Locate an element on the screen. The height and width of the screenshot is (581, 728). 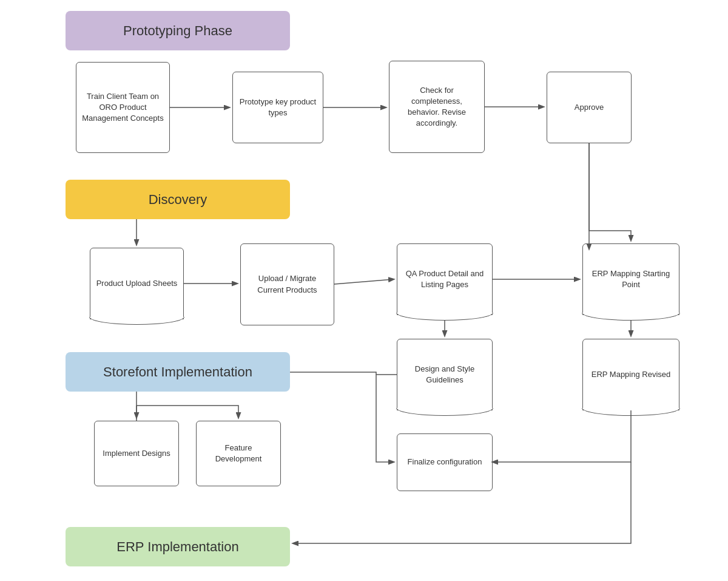
design-style-text: Design and Style Guidelines is located at coordinates (445, 375).